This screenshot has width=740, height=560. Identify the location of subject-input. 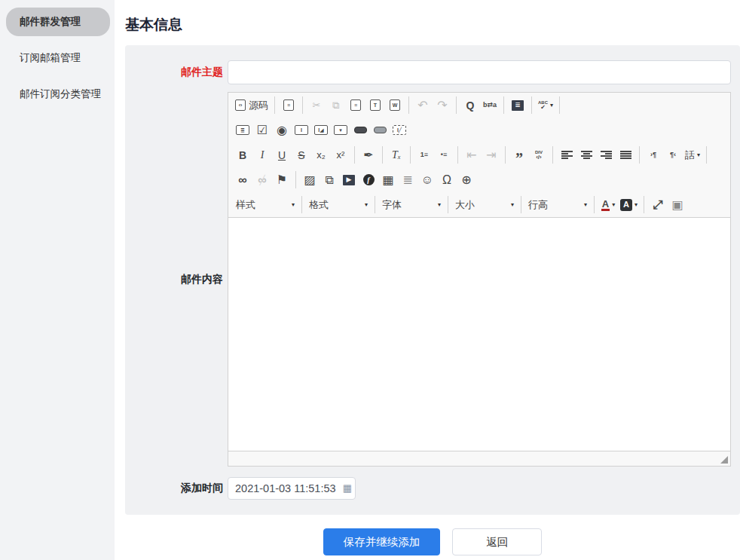
(479, 72).